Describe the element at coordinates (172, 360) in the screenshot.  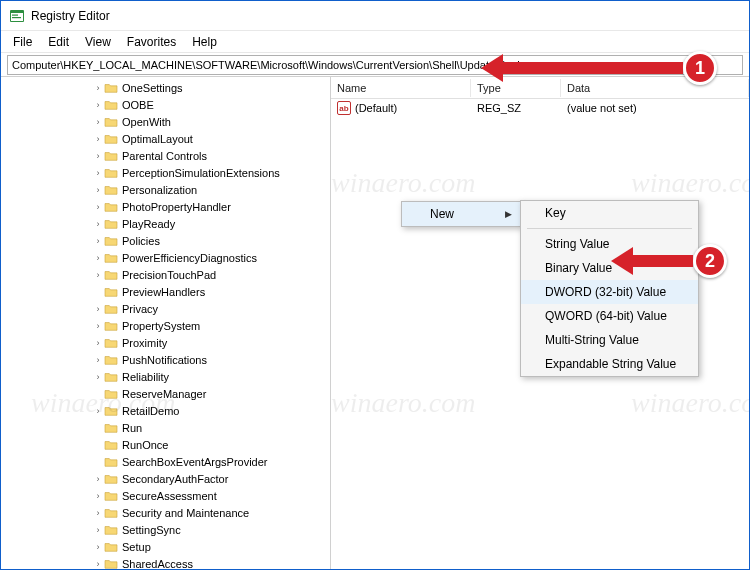
I see `tree-item: ›PushNotifications` at that location.